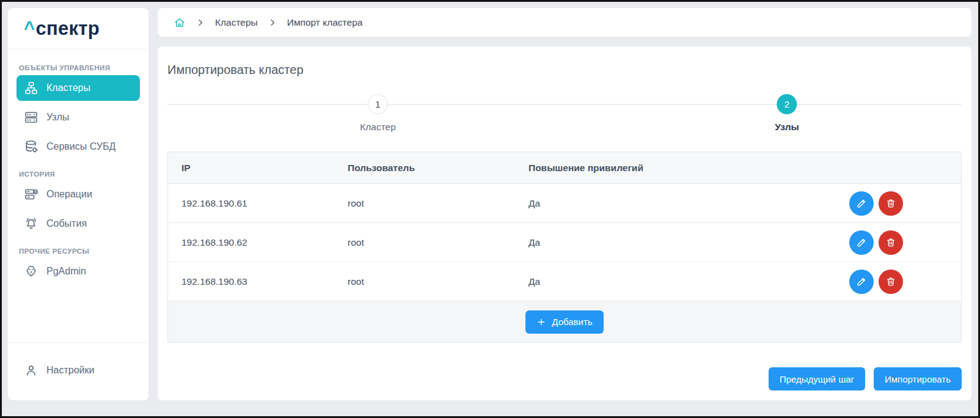  I want to click on add-node-label: Добавить, so click(572, 321).